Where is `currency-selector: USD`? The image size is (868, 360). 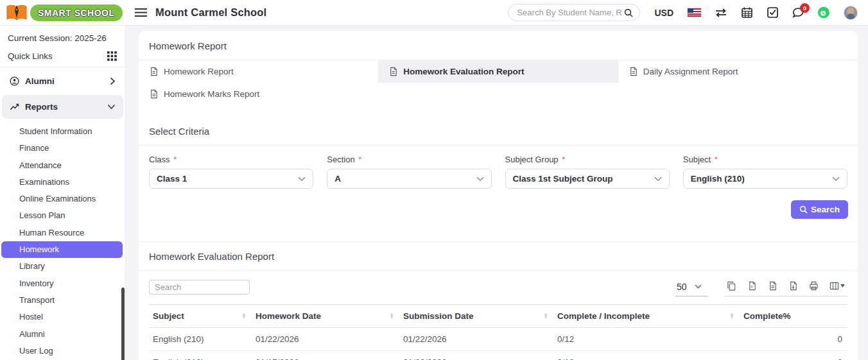 currency-selector: USD is located at coordinates (664, 13).